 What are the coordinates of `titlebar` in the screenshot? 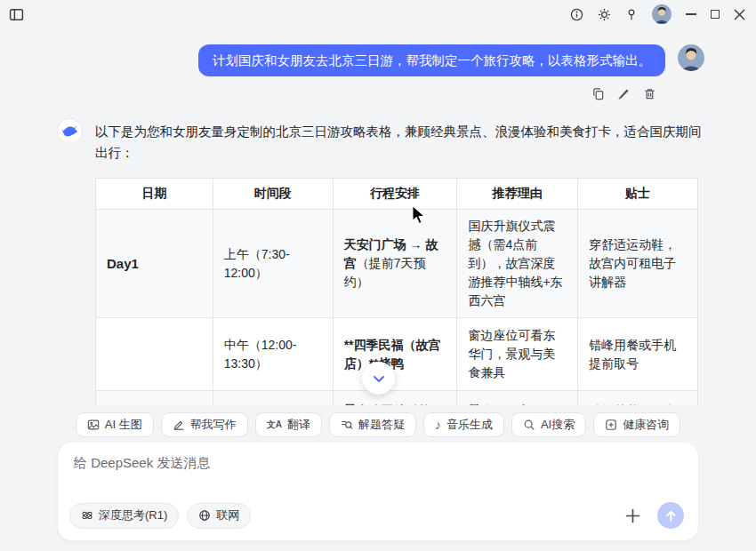 It's located at (378, 14).